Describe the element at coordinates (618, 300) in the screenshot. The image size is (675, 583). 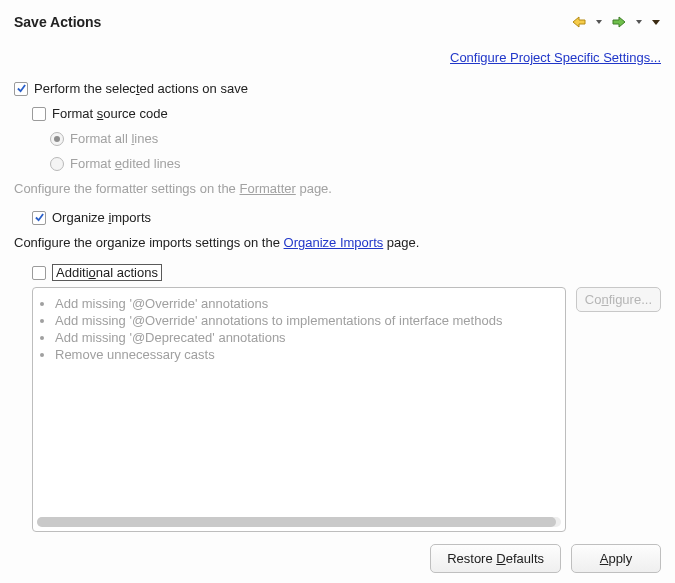
I see `configure-button: Configure...` at that location.